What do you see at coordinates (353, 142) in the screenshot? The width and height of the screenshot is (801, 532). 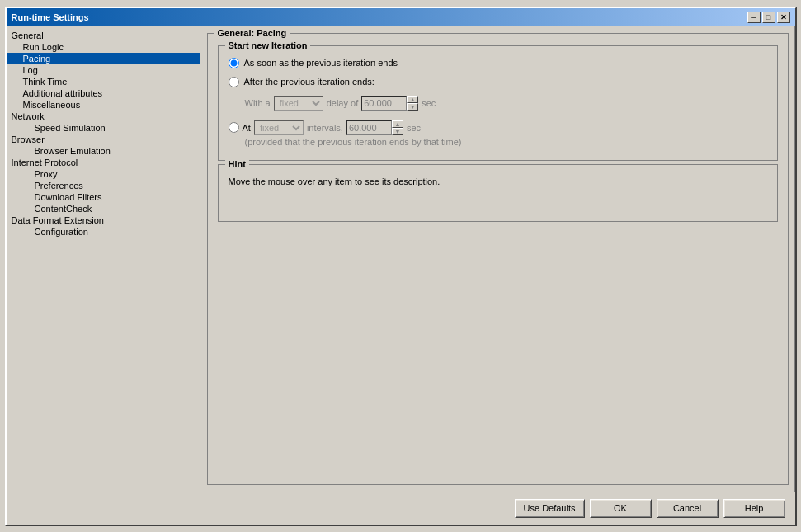 I see `radio3-note: (provided that the previous iteration en…` at bounding box center [353, 142].